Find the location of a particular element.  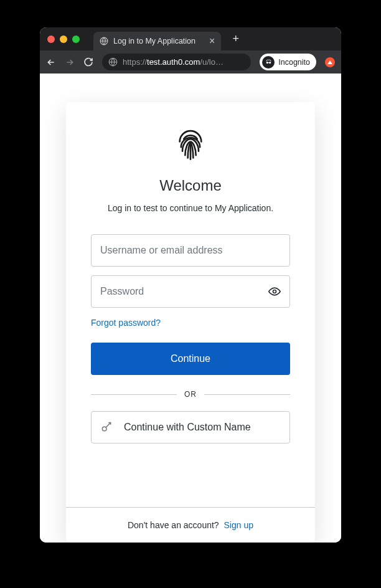

page-subtitle: Log in to test to continue to My Applica… is located at coordinates (190, 208).